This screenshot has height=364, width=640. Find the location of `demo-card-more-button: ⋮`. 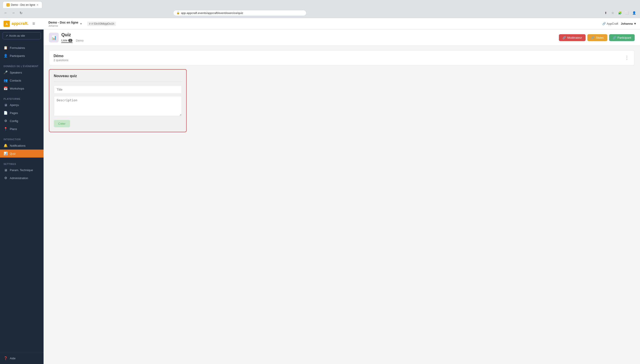

demo-card-more-button: ⋮ is located at coordinates (627, 58).